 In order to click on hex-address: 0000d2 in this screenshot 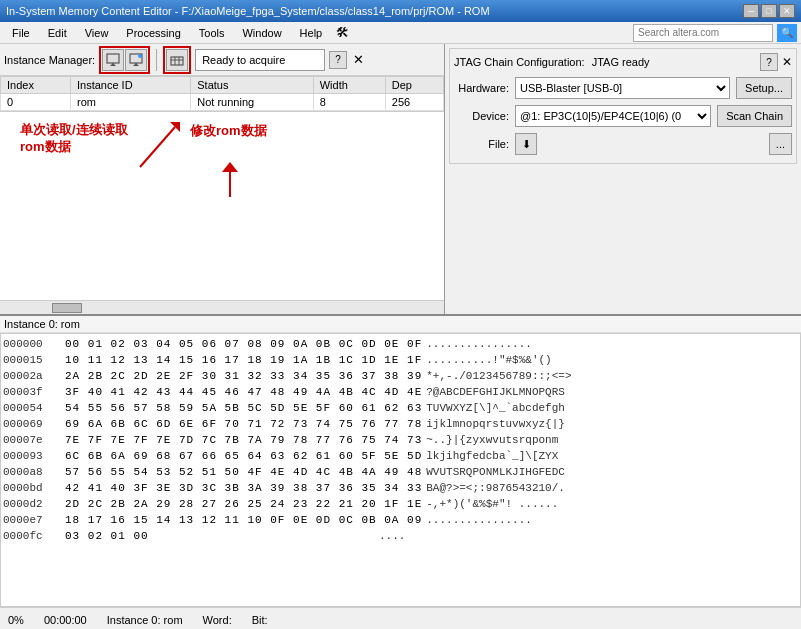, I will do `click(32, 504)`.